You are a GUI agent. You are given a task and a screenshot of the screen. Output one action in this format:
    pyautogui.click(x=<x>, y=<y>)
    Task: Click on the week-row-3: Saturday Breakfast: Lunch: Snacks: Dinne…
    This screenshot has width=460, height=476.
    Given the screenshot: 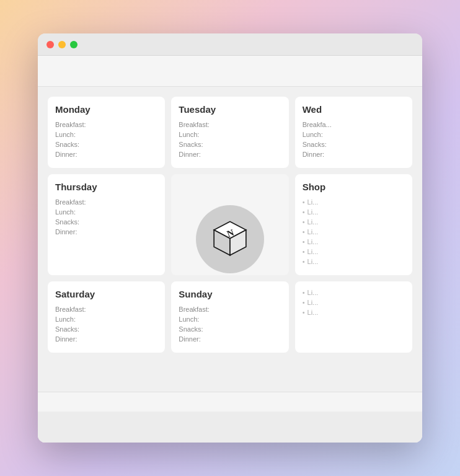 What is the action you would take?
    pyautogui.click(x=230, y=317)
    